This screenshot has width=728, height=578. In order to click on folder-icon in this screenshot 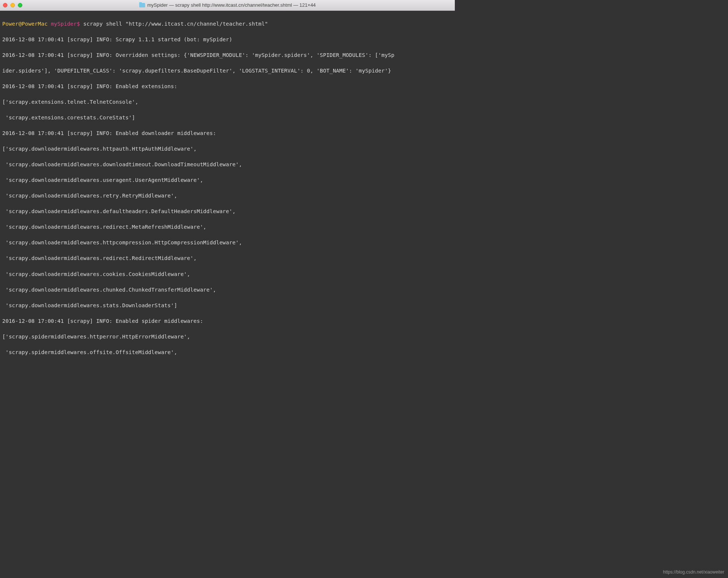, I will do `click(142, 5)`.